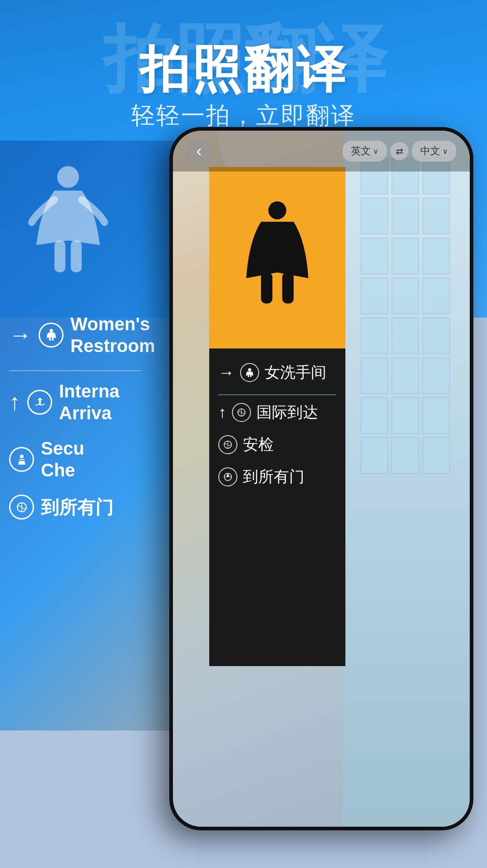  I want to click on trans-item-security: 安检, so click(277, 445).